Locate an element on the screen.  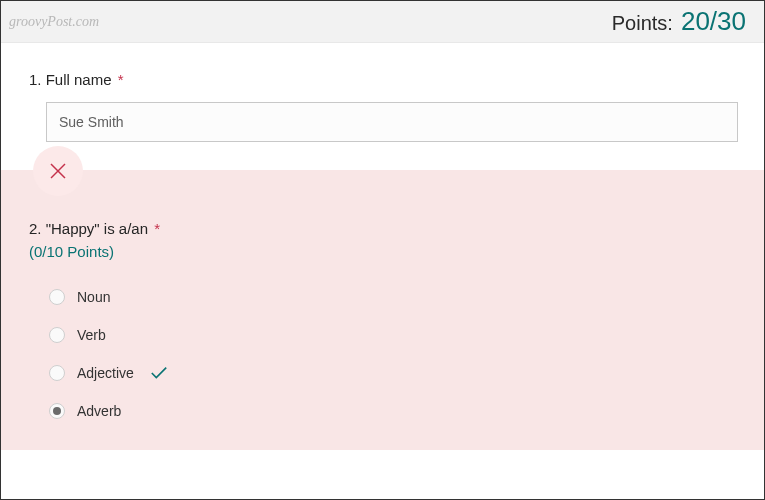
option-label: Verb is located at coordinates (92, 335).